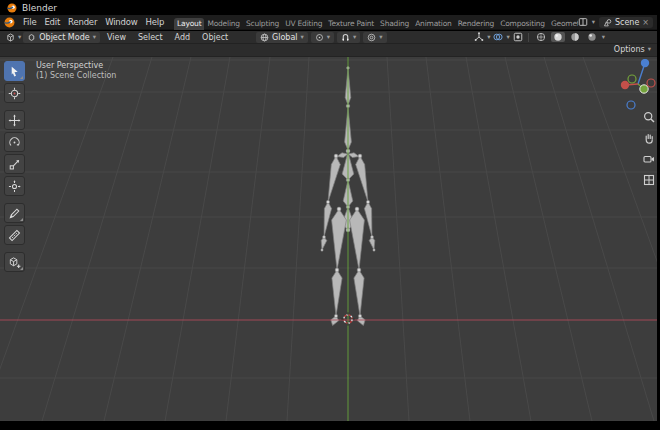 This screenshot has width=660, height=430. What do you see at coordinates (351, 24) in the screenshot?
I see `tab-texture-paint: Texture Paint` at bounding box center [351, 24].